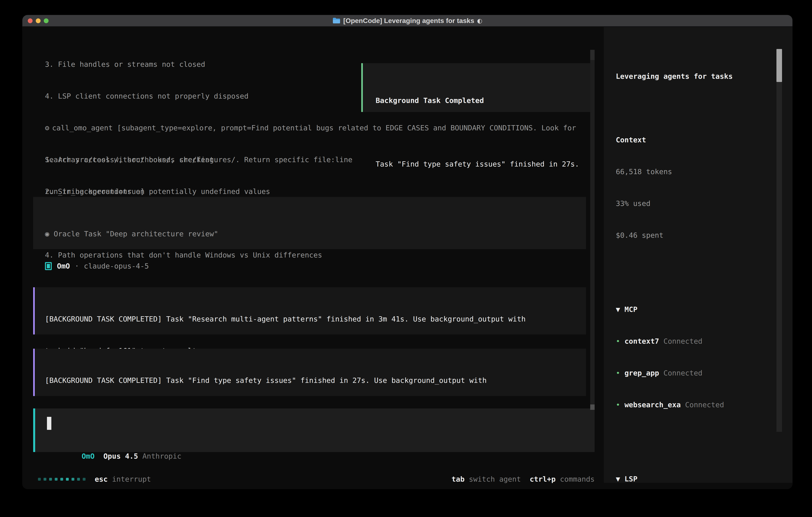 This screenshot has width=812, height=517. I want to click on agent-icon, so click(48, 266).